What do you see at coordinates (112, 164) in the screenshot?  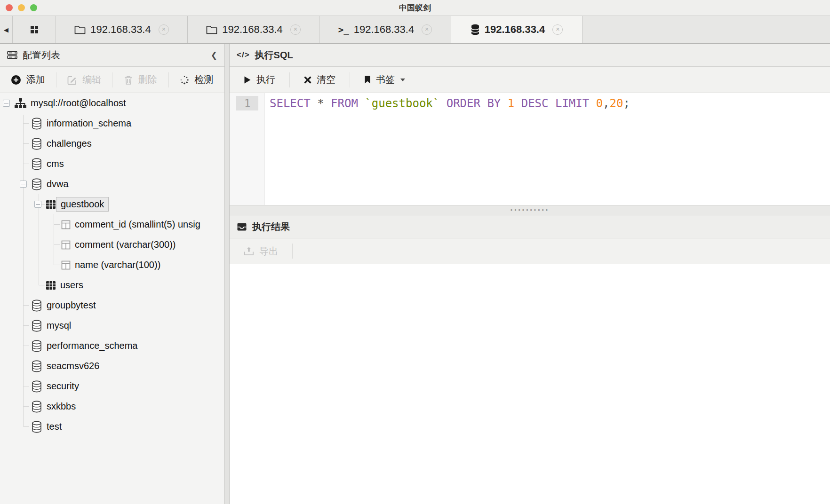 I see `tree-node-cms: cms` at bounding box center [112, 164].